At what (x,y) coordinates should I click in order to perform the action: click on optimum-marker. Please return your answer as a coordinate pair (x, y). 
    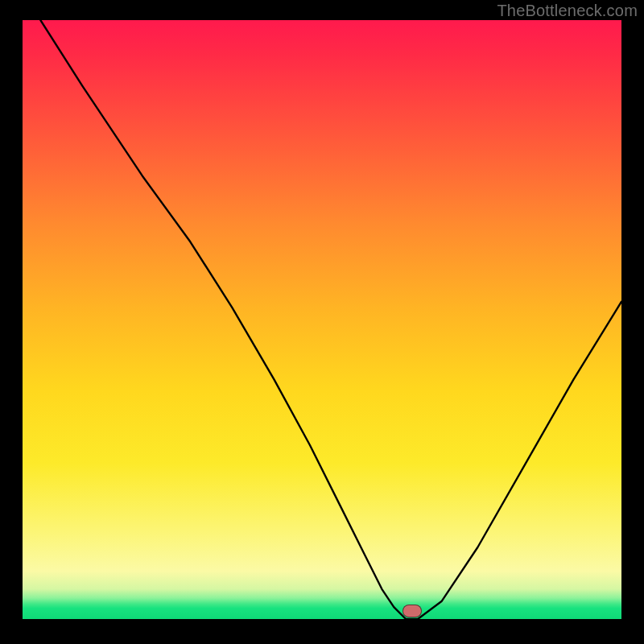
    Looking at the image, I should click on (412, 611).